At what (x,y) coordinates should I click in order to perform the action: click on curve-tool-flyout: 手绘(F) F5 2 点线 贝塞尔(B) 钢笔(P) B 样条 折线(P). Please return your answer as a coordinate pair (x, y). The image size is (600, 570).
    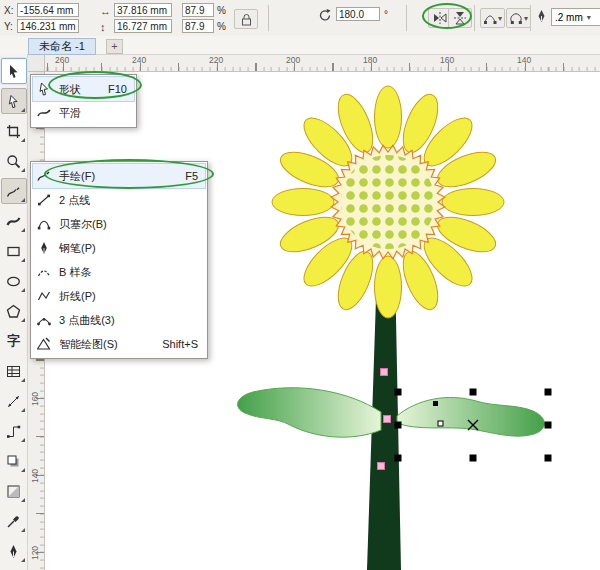
    Looking at the image, I should click on (119, 260).